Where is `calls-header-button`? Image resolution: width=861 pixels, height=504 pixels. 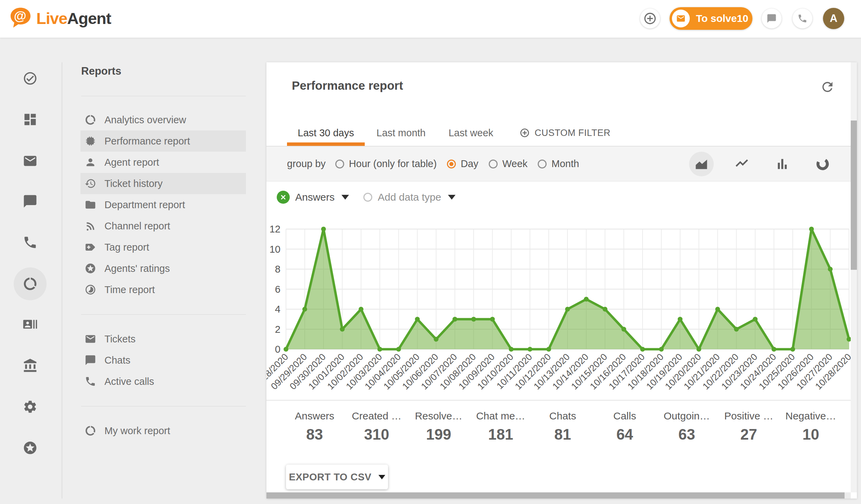 calls-header-button is located at coordinates (802, 18).